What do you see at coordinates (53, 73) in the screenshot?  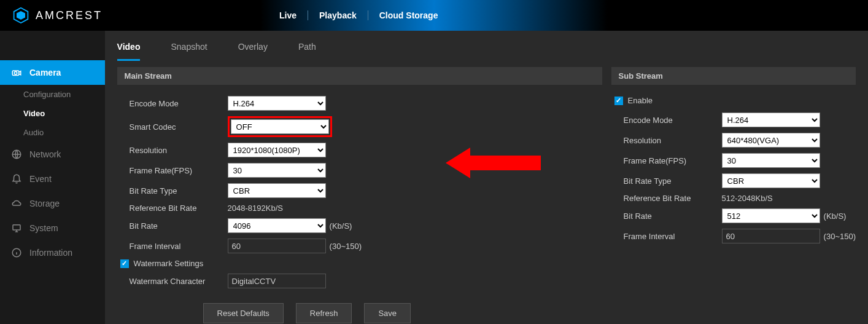 I see `sidebar-item-camera: Camera` at bounding box center [53, 73].